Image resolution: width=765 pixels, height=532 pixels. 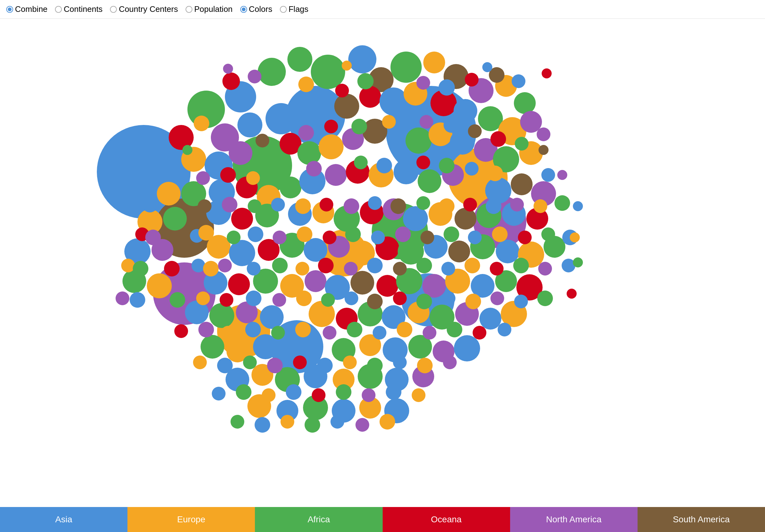 I want to click on radio-indicator-colors, so click(x=244, y=9).